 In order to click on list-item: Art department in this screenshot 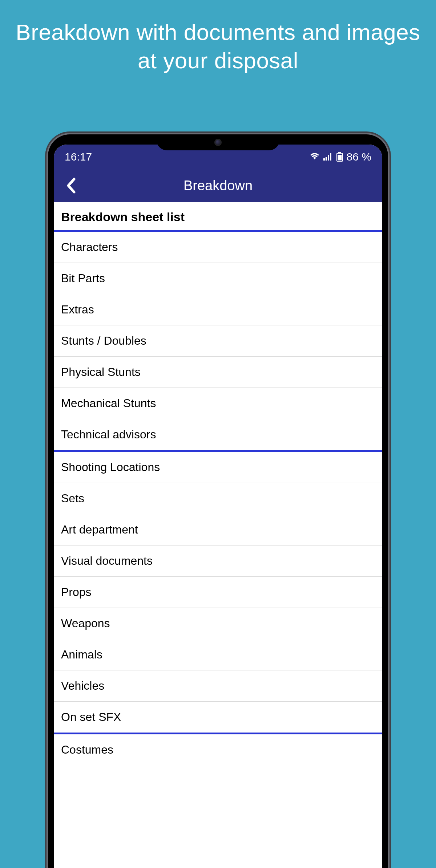, I will do `click(218, 530)`.